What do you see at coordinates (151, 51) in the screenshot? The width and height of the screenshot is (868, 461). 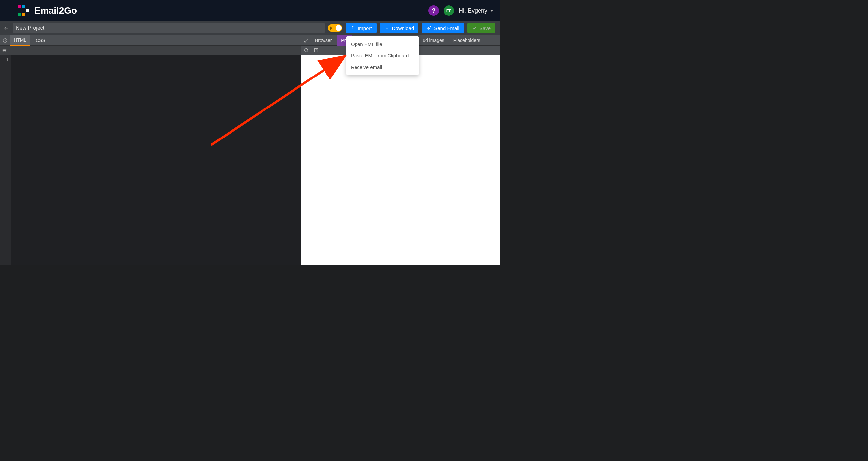 I see `editor-tools-row` at bounding box center [151, 51].